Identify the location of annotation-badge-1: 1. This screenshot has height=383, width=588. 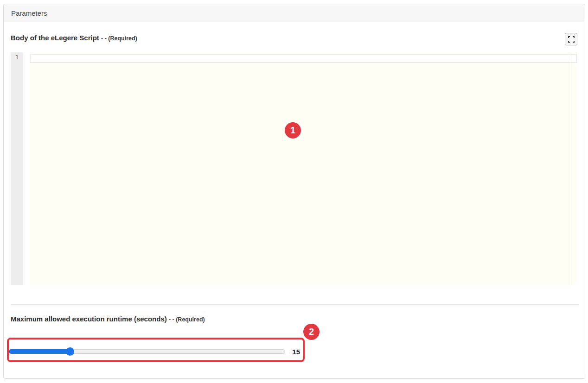
(293, 131).